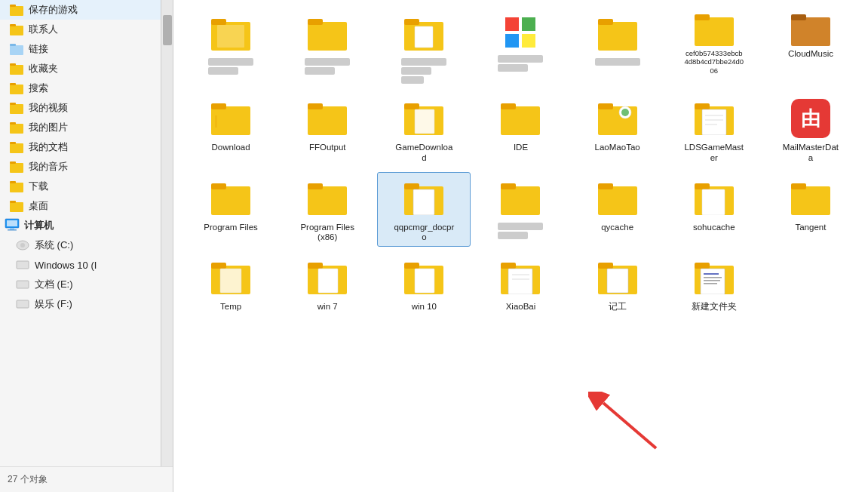  I want to click on sidebar-item-label: 系统 (C:), so click(54, 245).